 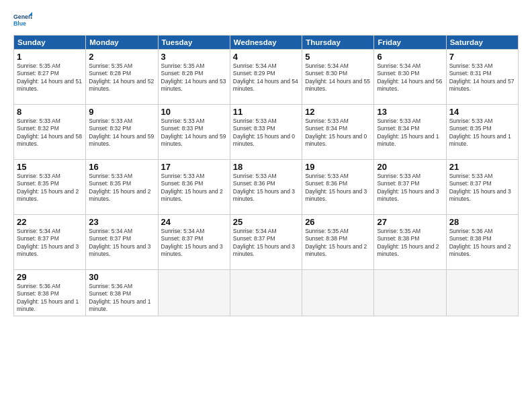 I want to click on day-info: Sunrise: 5:35 AMSunset: 8:38 PMDaylight:…, so click(x=410, y=243).